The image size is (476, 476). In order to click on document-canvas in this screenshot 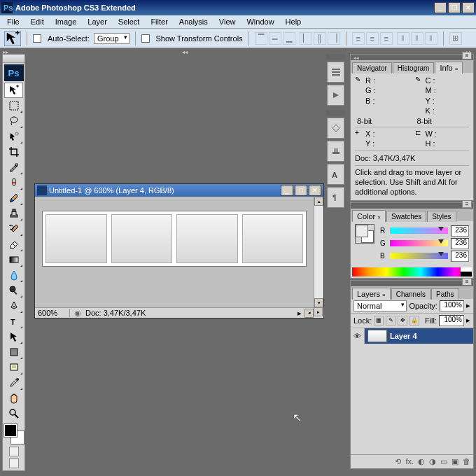, I will do `click(174, 252)`.